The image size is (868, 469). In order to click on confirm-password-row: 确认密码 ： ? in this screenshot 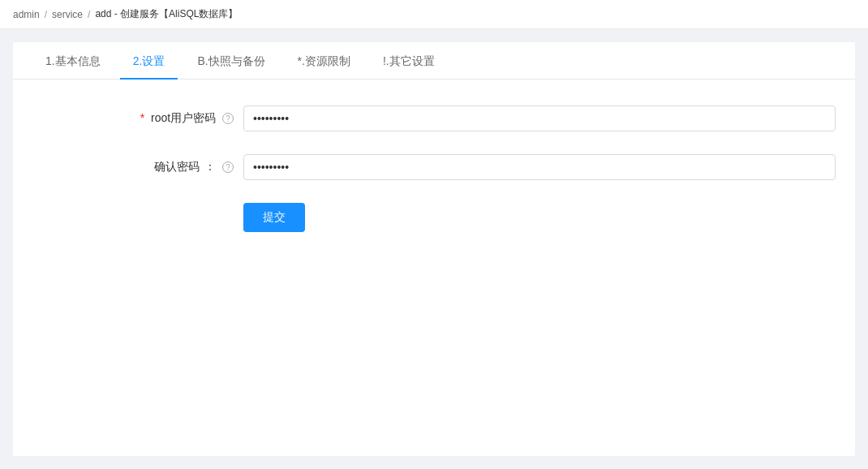, I will do `click(434, 167)`.